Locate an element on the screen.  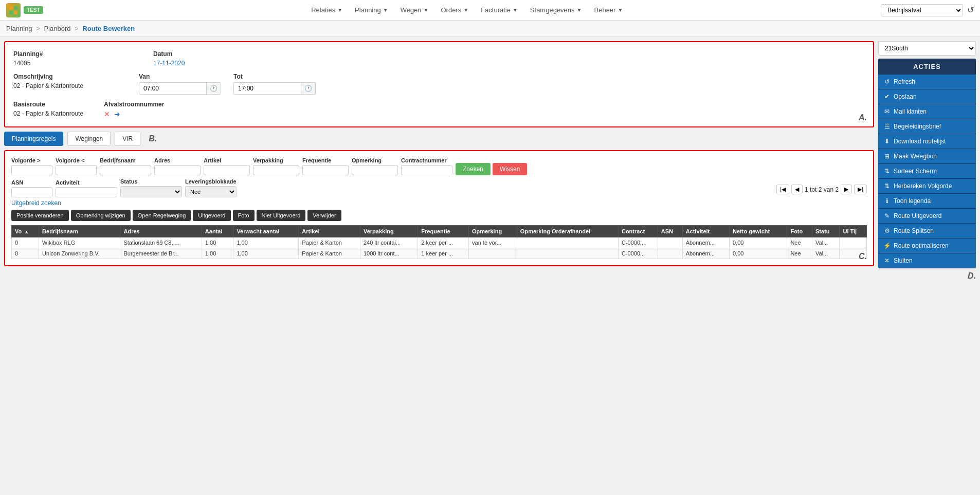
cell-adres: Burgemeester de Br... is located at coordinates (161, 254).